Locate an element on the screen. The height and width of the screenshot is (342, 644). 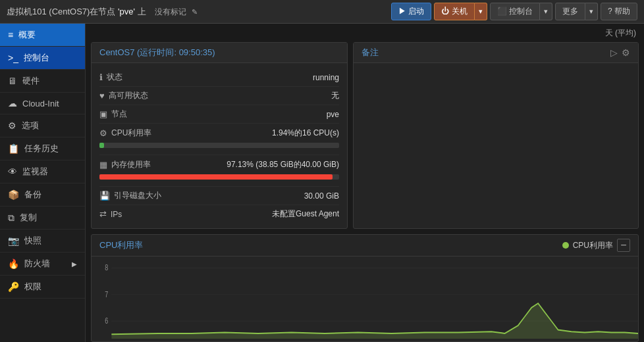
console-arrow: ▾ is located at coordinates (547, 12).